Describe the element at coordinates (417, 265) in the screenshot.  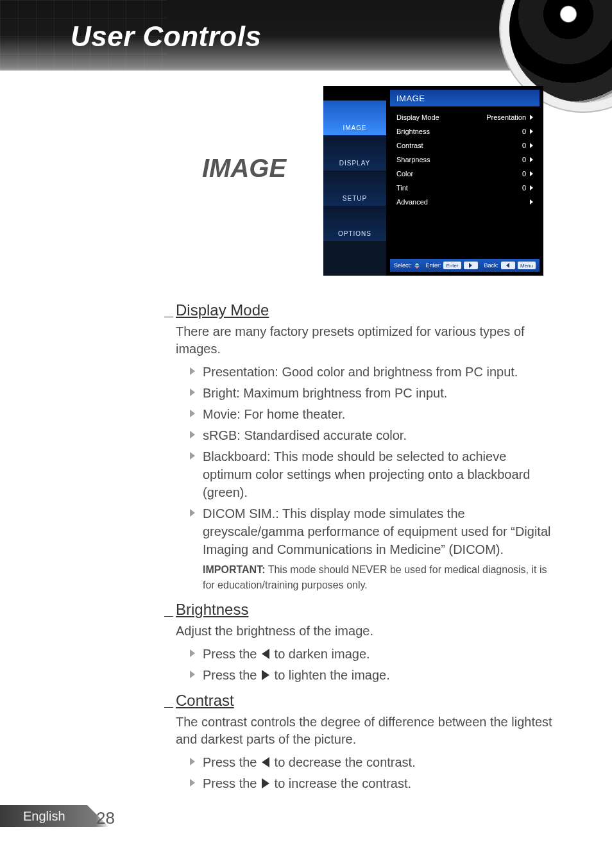
I see `updown-icon` at that location.